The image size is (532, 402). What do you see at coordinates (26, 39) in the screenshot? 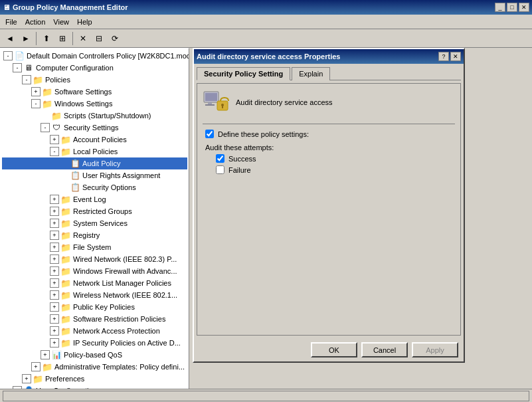
I see `forward-button: ►` at bounding box center [26, 39].